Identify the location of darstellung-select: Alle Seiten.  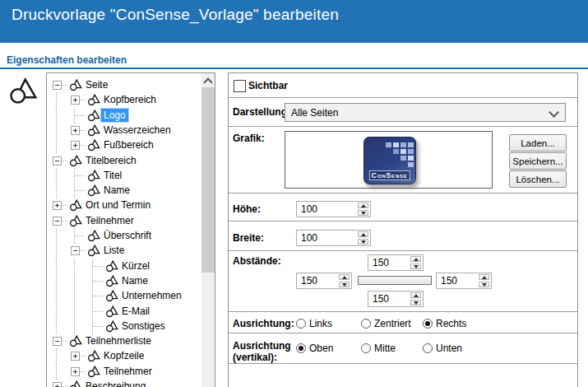
(425, 112).